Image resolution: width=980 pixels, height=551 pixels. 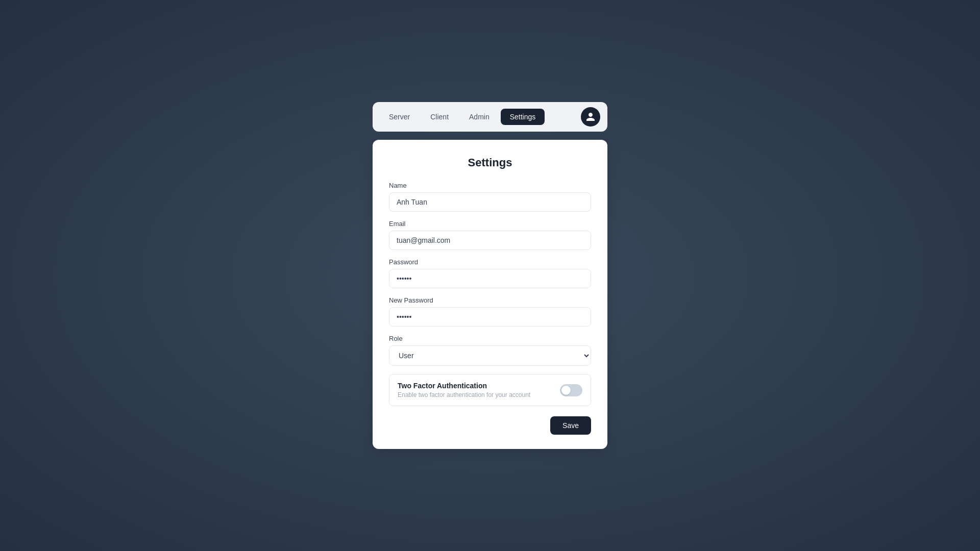 I want to click on new-password-input, so click(x=490, y=317).